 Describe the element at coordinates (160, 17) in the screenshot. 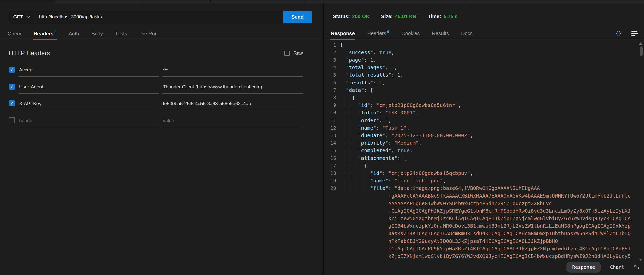

I see `url-bar: GET Send` at that location.